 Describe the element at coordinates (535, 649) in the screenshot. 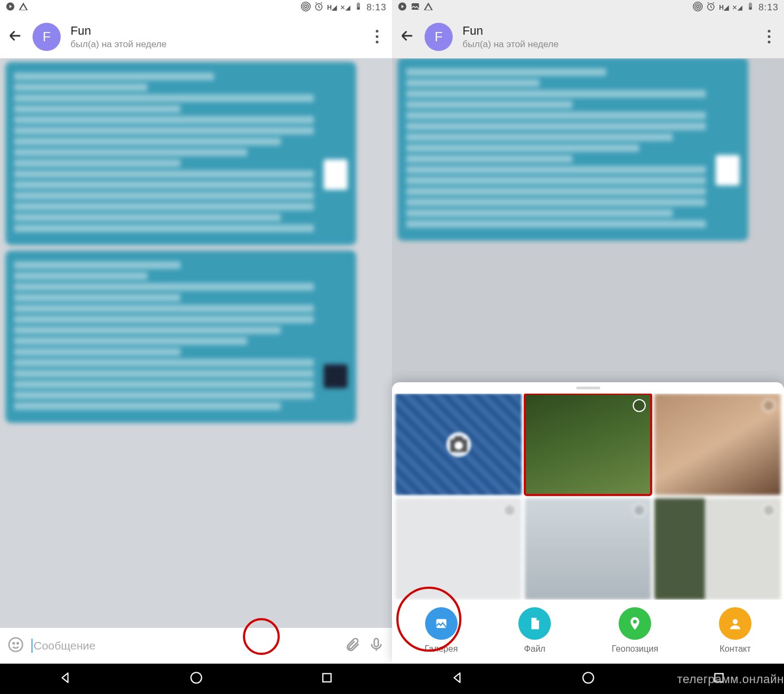

I see `action-label: Файл` at that location.